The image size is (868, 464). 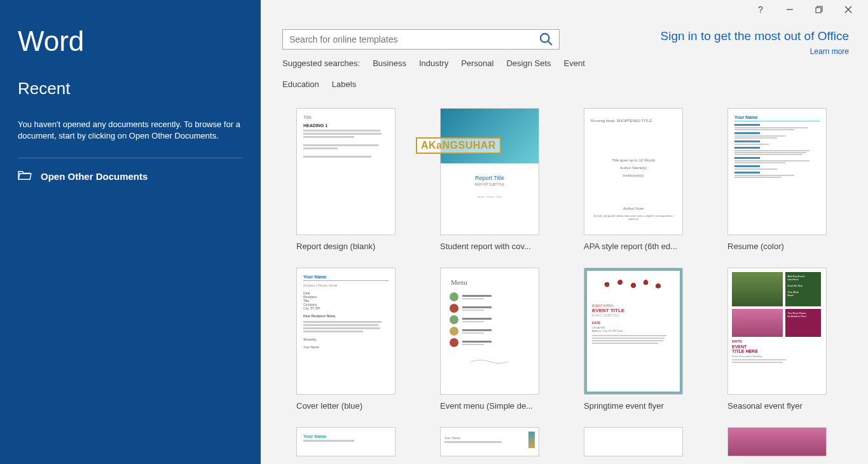 I want to click on template-thumbnail: Your Name Address | Phone | Email DateRe…, so click(x=346, y=331).